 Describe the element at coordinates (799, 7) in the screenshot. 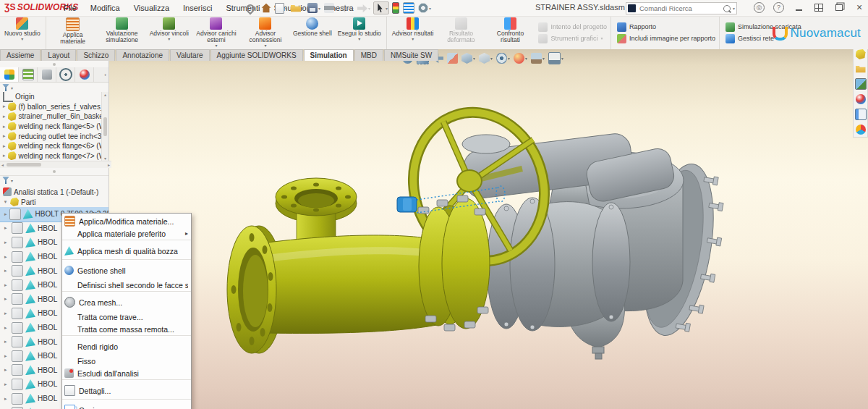

I see `minimize-button` at that location.